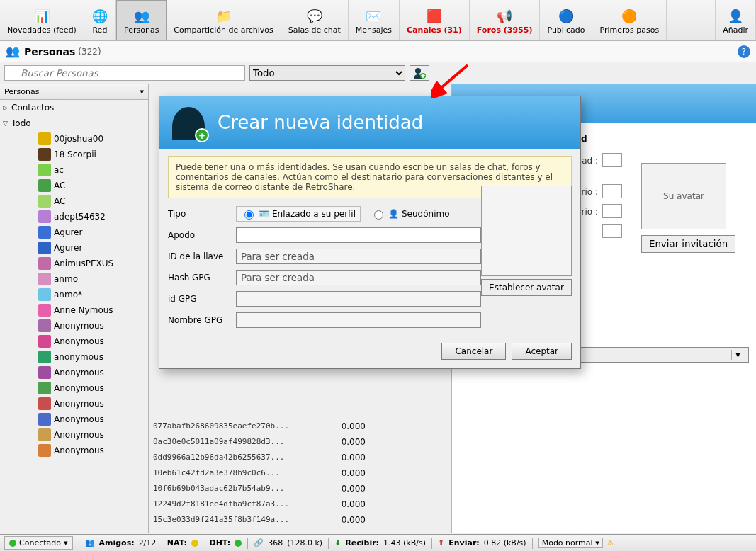  Describe the element at coordinates (738, 355) in the screenshot. I see `chevron-down-icon: ▾` at that location.